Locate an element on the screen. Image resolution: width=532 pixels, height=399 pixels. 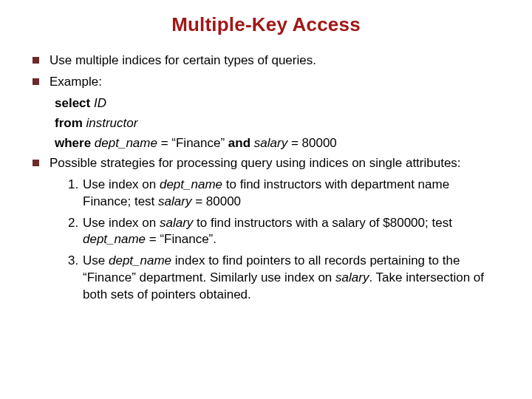
t: = “Finance”. is located at coordinates (181, 239).